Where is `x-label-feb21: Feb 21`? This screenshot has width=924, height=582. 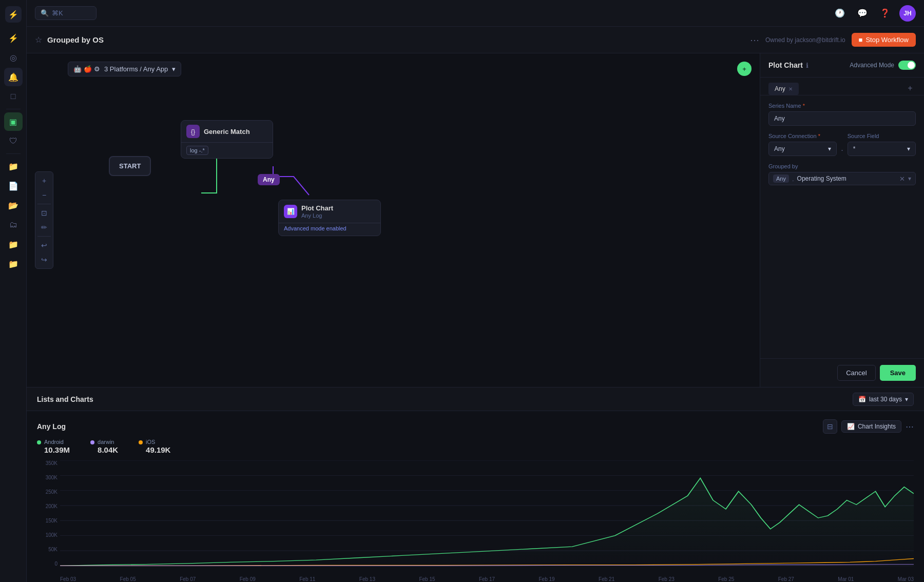 x-label-feb21: Feb 21 is located at coordinates (607, 579).